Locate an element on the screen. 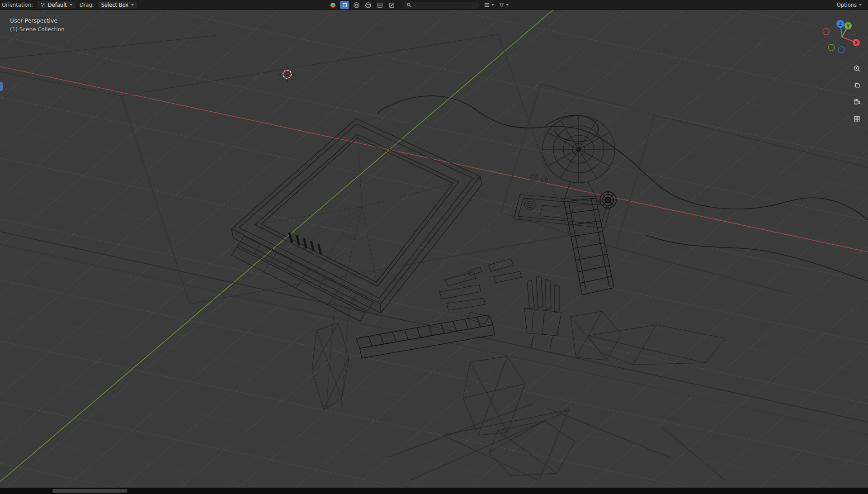 This screenshot has width=868, height=494. drag-value: Select Box is located at coordinates (115, 5).